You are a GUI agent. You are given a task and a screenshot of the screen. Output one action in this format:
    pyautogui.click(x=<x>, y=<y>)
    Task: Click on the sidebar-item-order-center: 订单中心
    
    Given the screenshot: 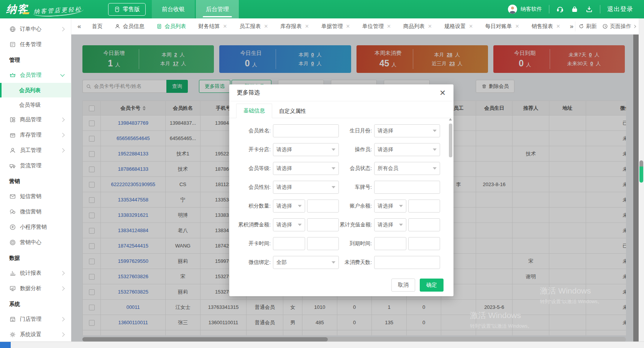 What is the action you would take?
    pyautogui.click(x=35, y=29)
    